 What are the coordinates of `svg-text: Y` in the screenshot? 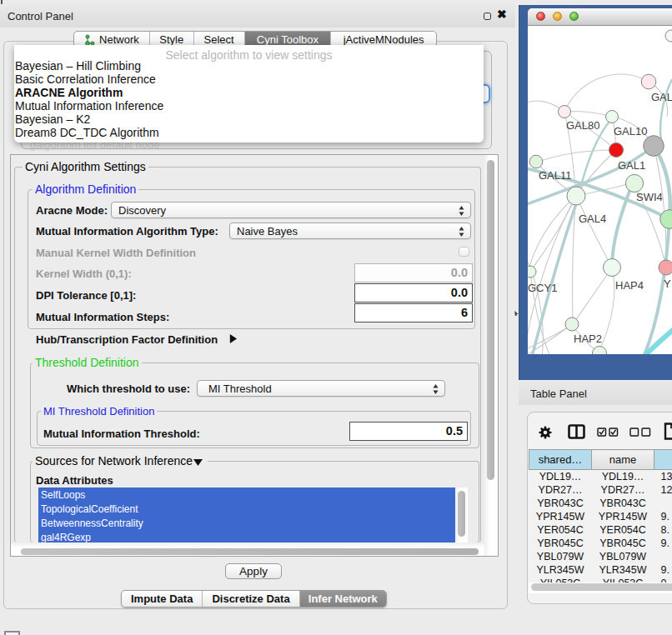 It's located at (667, 283).